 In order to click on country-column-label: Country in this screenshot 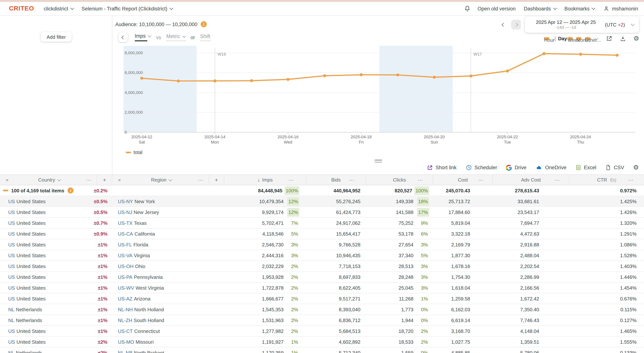, I will do `click(49, 180)`.